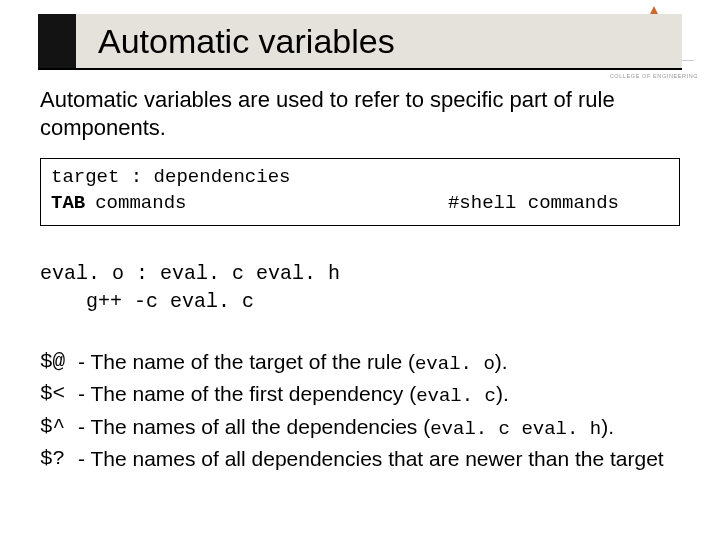 The image size is (720, 540). Describe the element at coordinates (379, 362) in the screenshot. I see `variable-desc: - The name of the target of the rule (ev…` at that location.